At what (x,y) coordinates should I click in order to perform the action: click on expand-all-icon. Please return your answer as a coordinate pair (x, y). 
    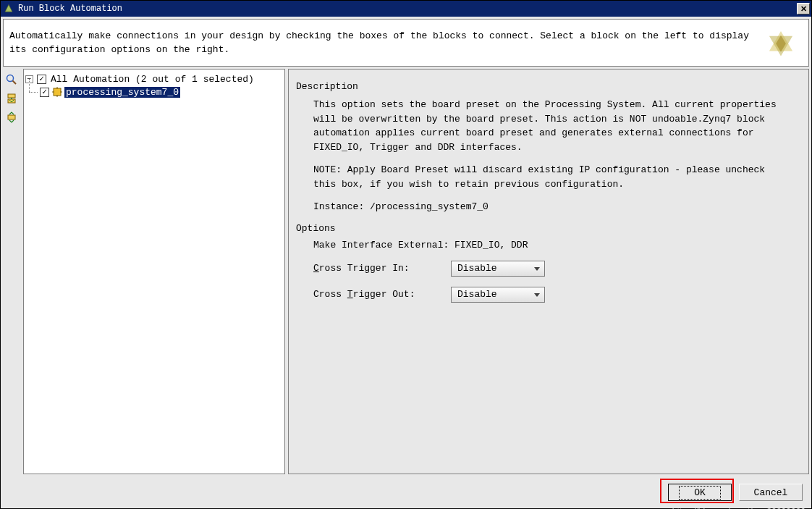
    Looking at the image, I should click on (12, 98).